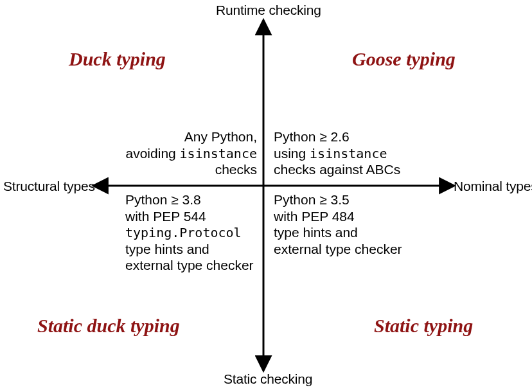  I want to click on desc-line: Python ≥ 3.5, so click(357, 200).